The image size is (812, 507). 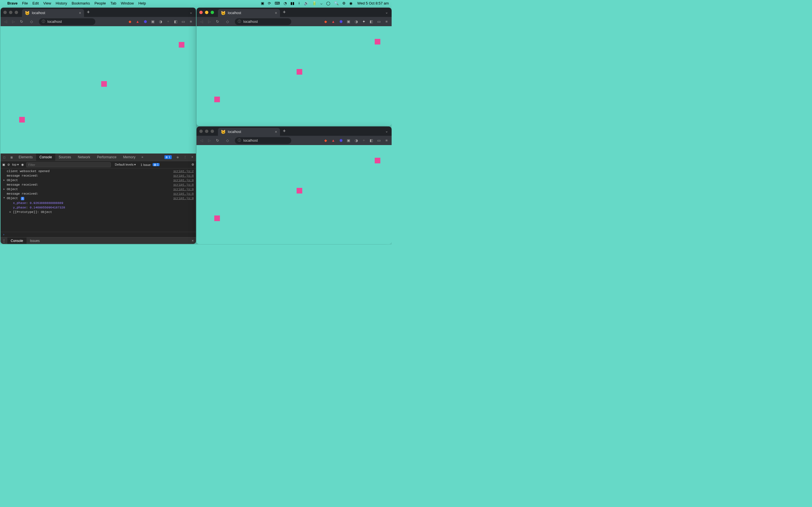 What do you see at coordinates (22, 199) in the screenshot?
I see `info-icon: i` at bounding box center [22, 199].